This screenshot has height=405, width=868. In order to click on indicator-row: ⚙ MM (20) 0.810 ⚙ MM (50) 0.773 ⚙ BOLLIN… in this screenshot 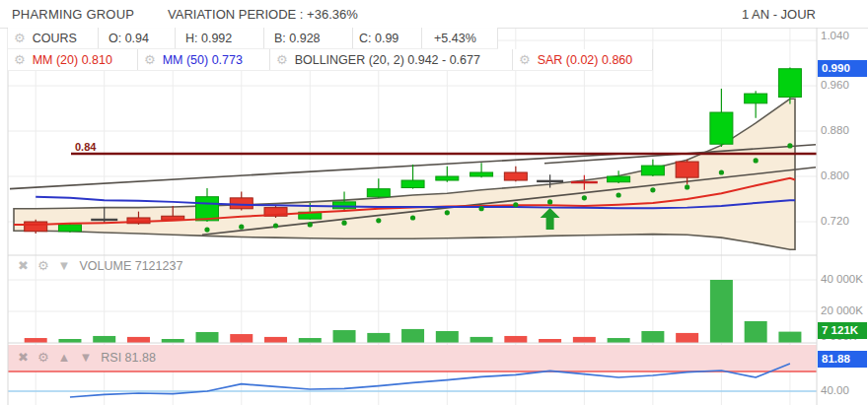, I will do `click(330, 60)`.